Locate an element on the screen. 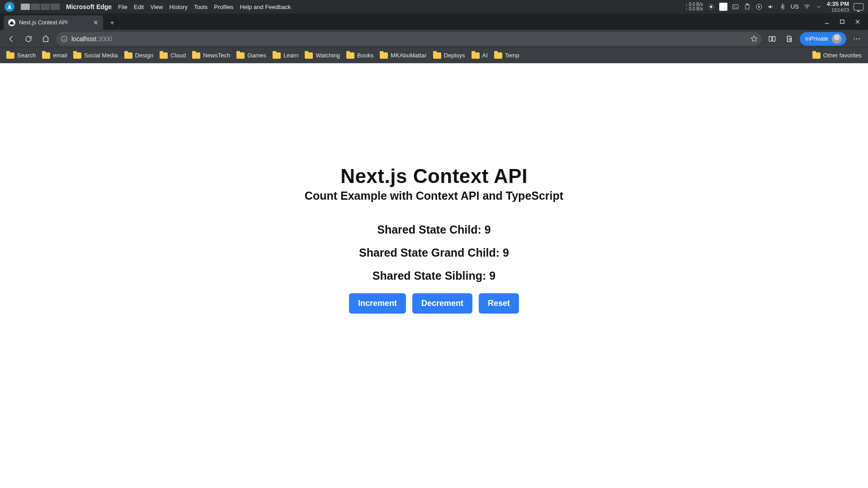  chevron-down-icon is located at coordinates (819, 7).